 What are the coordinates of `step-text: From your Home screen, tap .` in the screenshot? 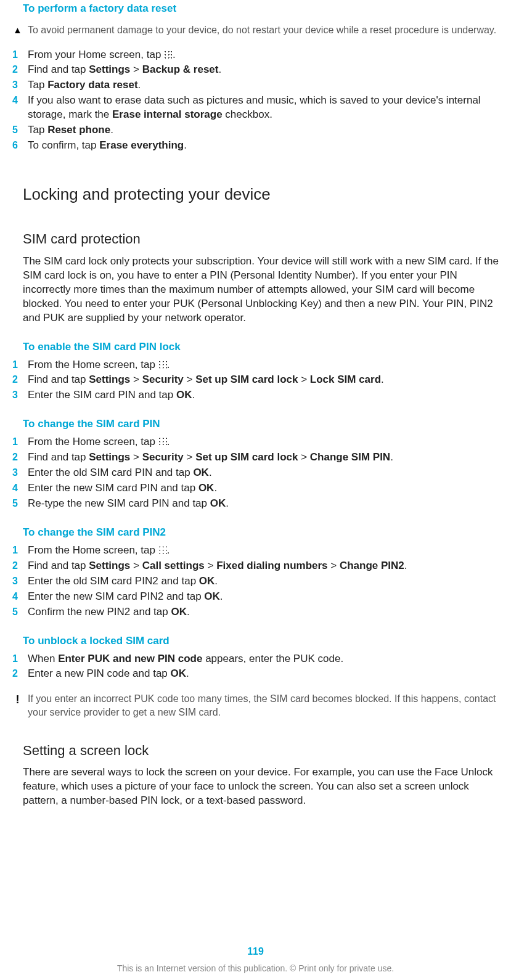 It's located at (102, 55).